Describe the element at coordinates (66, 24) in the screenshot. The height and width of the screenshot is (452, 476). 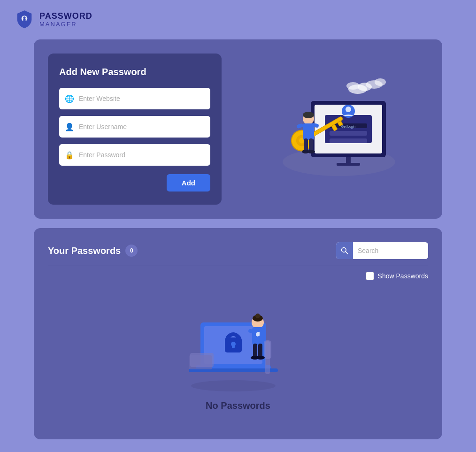
I see `logo-line2: MANAGER` at that location.